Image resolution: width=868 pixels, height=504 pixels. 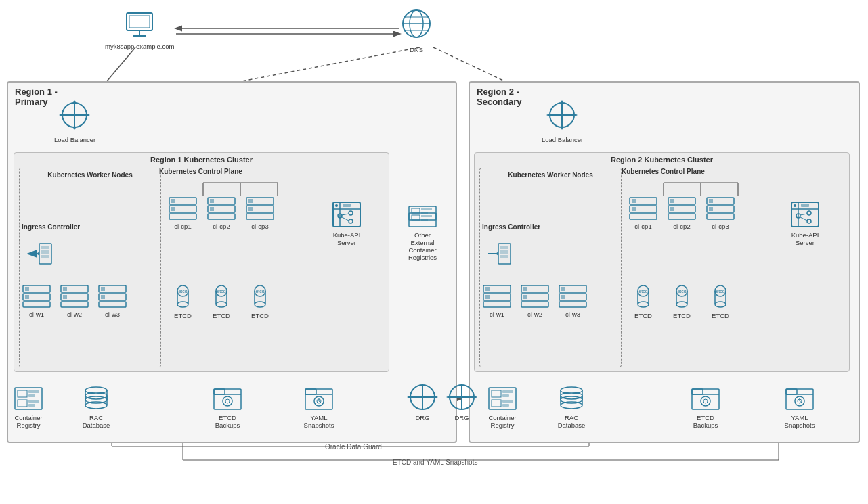 What do you see at coordinates (51, 227) in the screenshot?
I see `region1-ingress-label: Ingress Controller` at bounding box center [51, 227].